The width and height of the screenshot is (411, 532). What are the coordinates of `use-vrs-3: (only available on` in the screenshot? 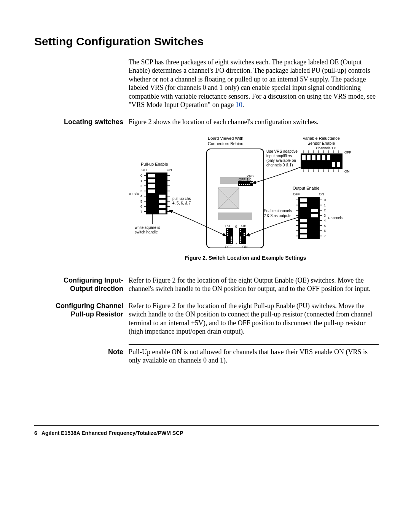 It's located at (281, 161).